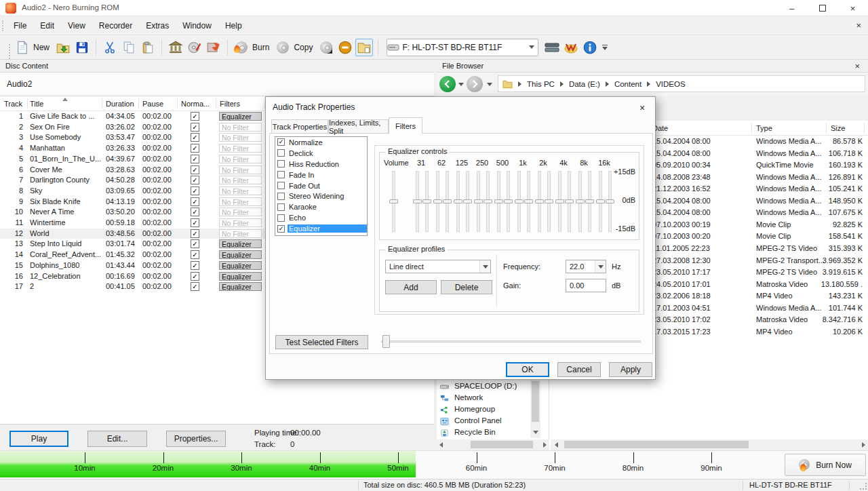  I want to click on file-browser-close-icon: ×, so click(857, 66).